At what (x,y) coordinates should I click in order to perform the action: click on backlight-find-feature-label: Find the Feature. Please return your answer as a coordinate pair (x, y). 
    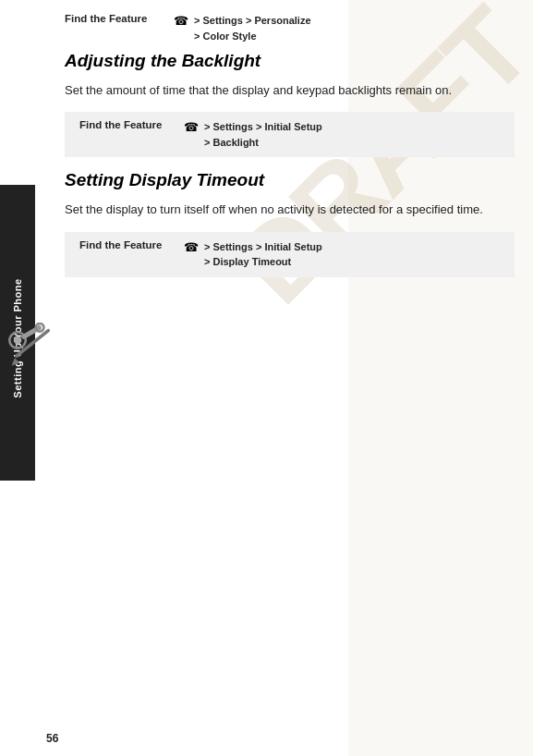
    Looking at the image, I should click on (127, 125).